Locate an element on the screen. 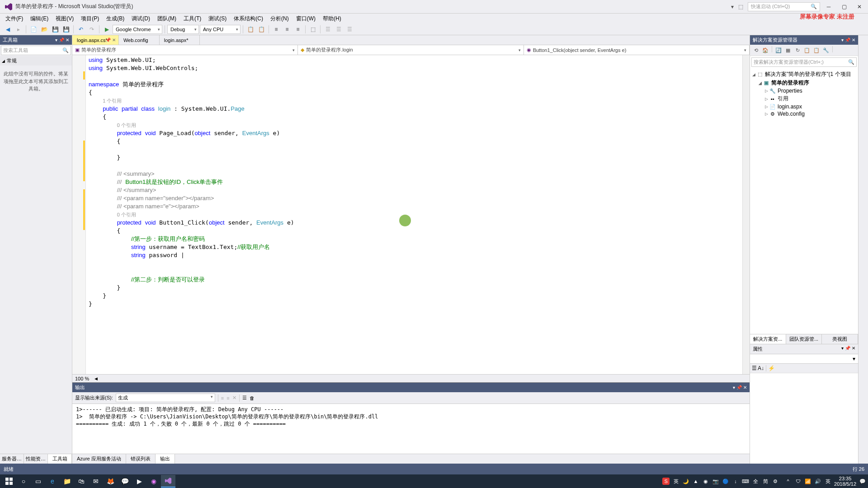 Image resolution: width=868 pixels, height=488 pixels. zoom-level: 100 % is located at coordinates (82, 379).